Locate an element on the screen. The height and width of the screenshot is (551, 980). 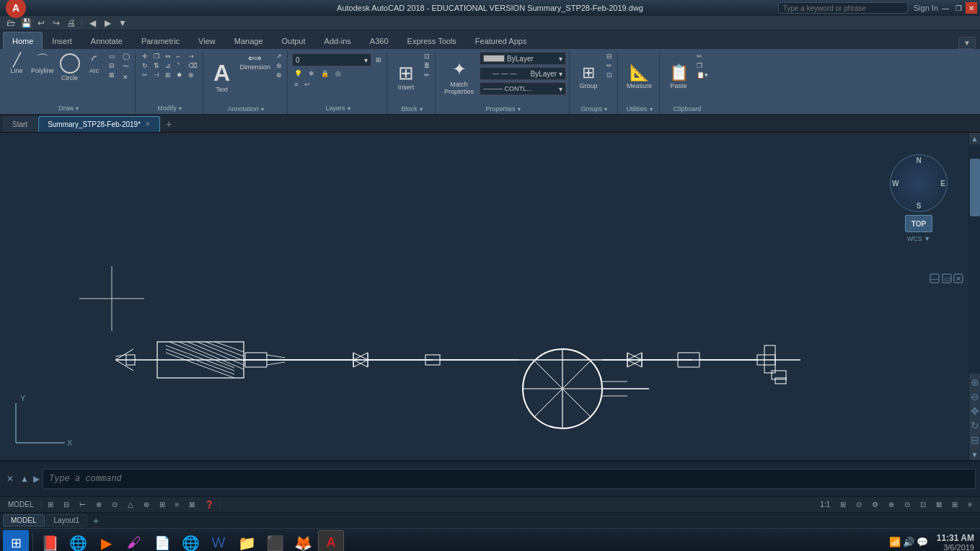
copy-button: ❐ is located at coordinates (156, 56).